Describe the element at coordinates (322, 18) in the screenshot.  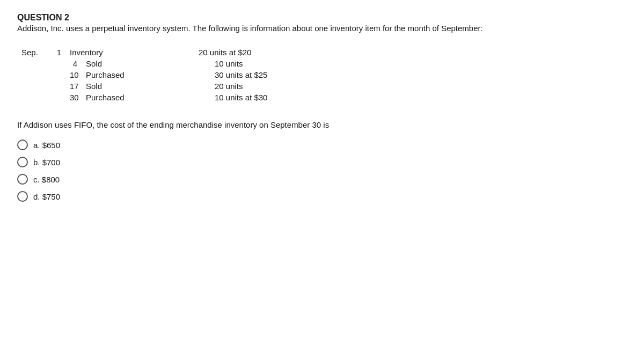
I see `question-title: QUESTION 2` at that location.